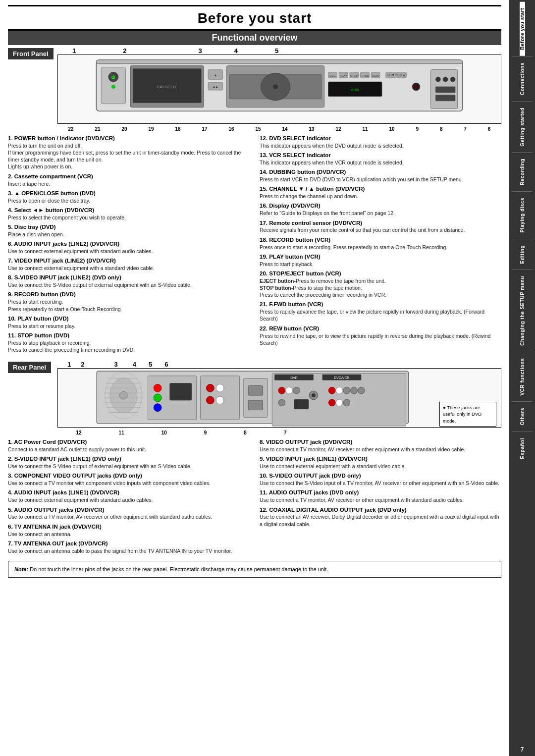 The height and width of the screenshot is (756, 535). What do you see at coordinates (354, 76) in the screenshot?
I see `svg-text: STOP` at bounding box center [354, 76].